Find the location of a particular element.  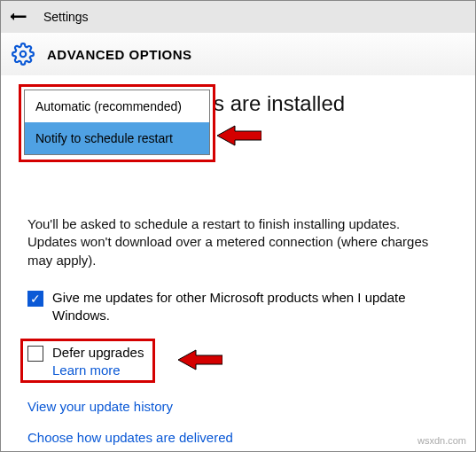

subheader: ADVANCED OPTIONS is located at coordinates (238, 54).